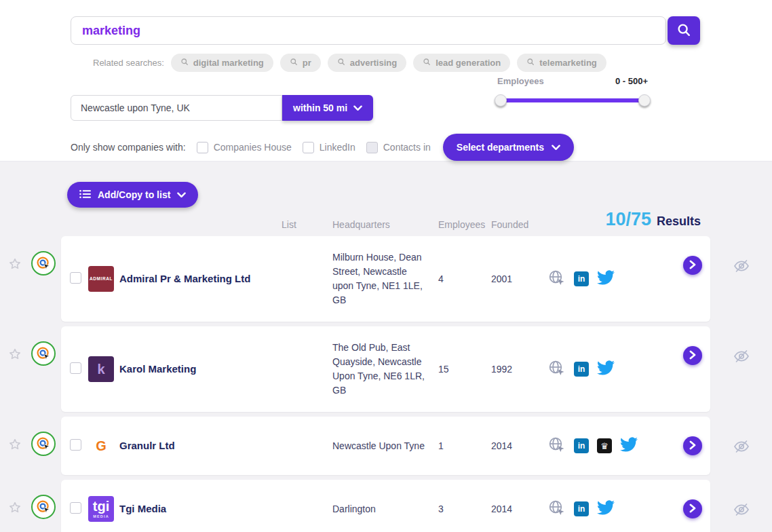  Describe the element at coordinates (421, 147) in the screenshot. I see `company-filters: Only show companies with: Companies Hous…` at that location.